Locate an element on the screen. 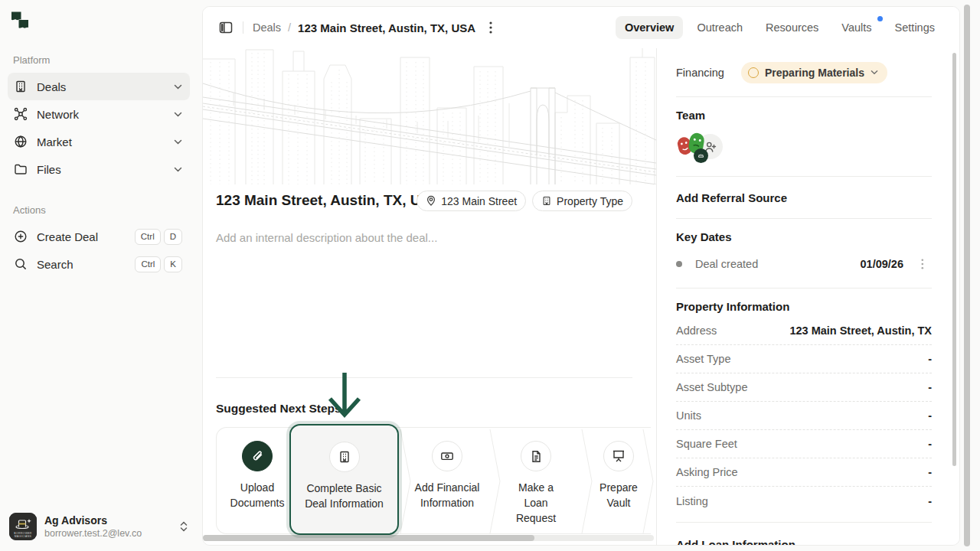  workspace-name: Ag Advisors is located at coordinates (112, 520).